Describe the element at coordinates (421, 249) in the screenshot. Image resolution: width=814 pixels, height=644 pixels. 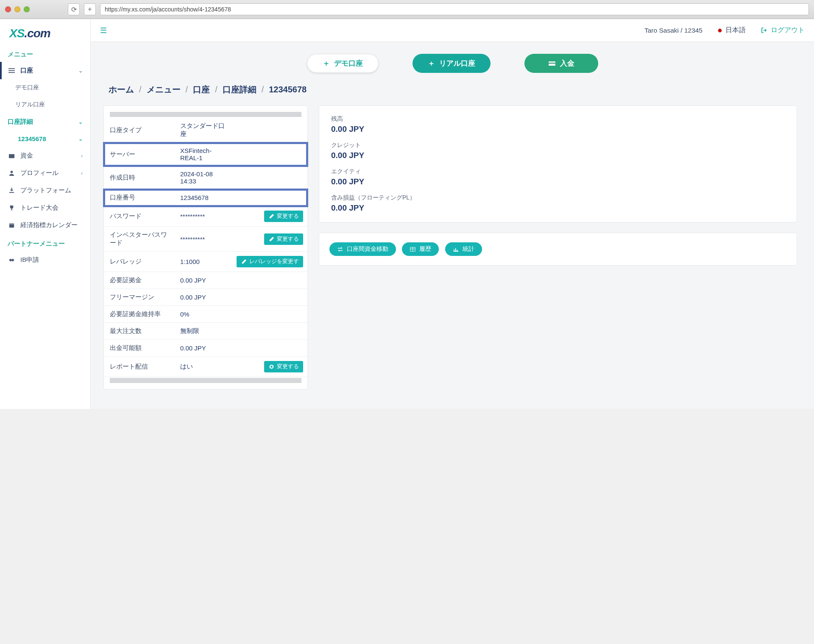
I see `history-button: 履歴` at that location.